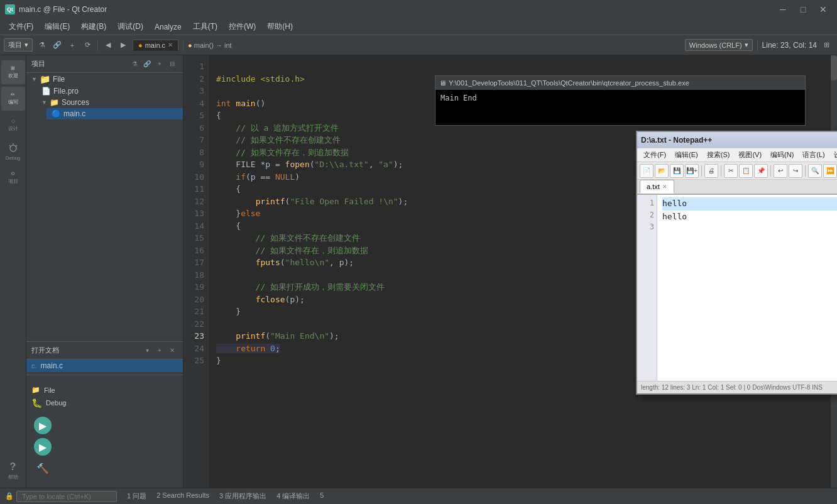  Describe the element at coordinates (104, 366) in the screenshot. I see `open-docs-mainc: c. main.c` at that location.